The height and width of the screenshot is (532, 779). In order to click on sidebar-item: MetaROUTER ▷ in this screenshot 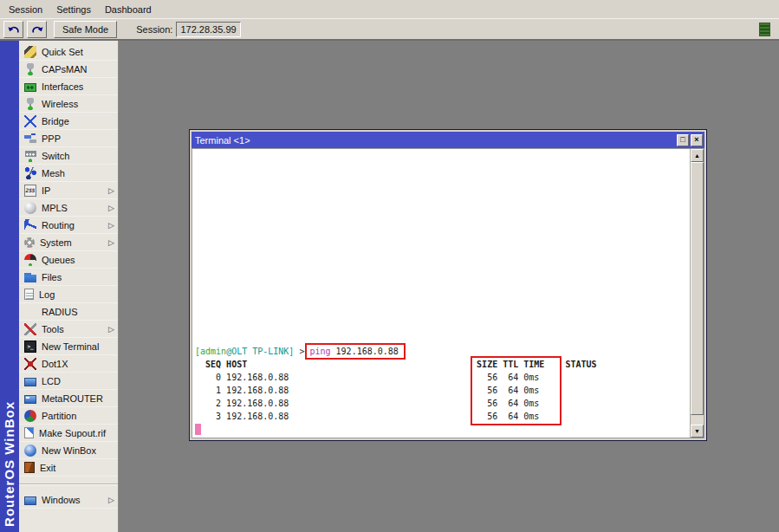, I will do `click(68, 399)`.